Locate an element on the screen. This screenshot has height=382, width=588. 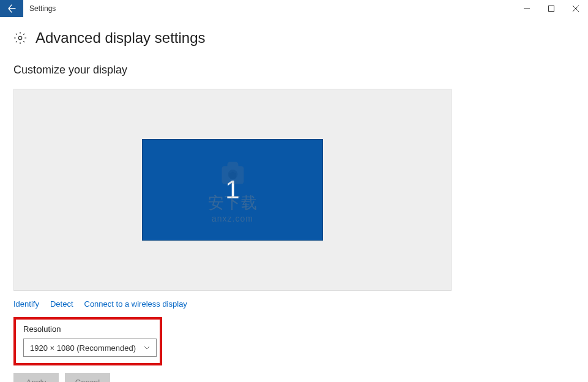
back-button is located at coordinates (12, 9).